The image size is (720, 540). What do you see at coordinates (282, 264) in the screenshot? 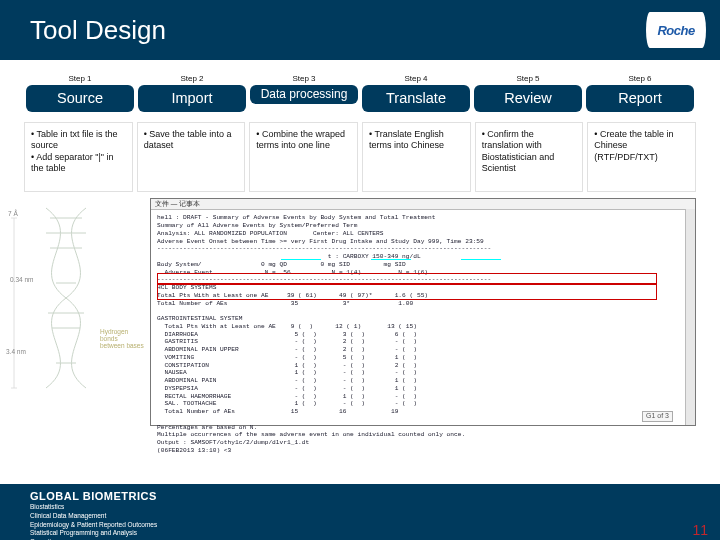
I see `ss-line: Body System/ 0 mg QD 0 mg SID mg SID` at bounding box center [282, 264].